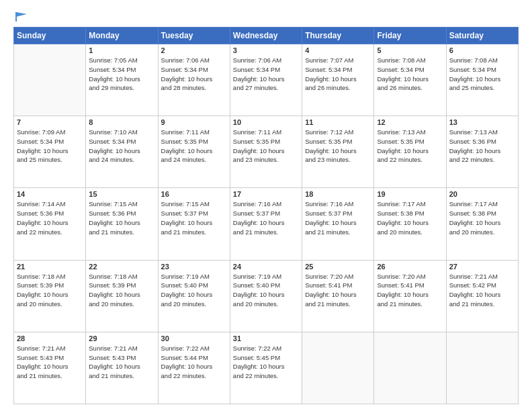 Image resolution: width=532 pixels, height=411 pixels. I want to click on logo-flag-icon, so click(21, 17).